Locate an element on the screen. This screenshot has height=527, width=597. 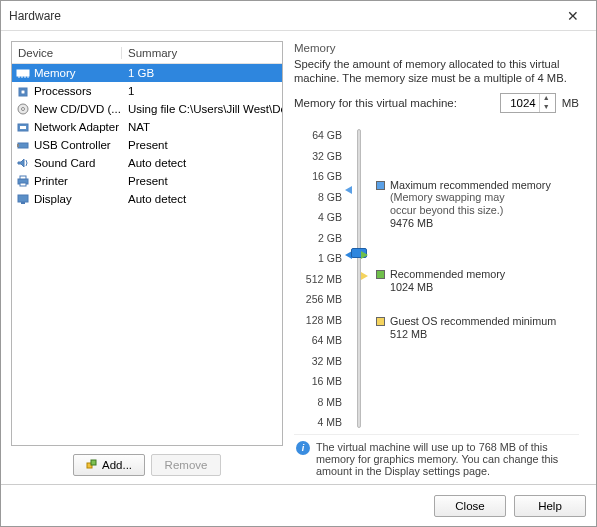
device-summary: NAT is located at coordinates (202, 127).